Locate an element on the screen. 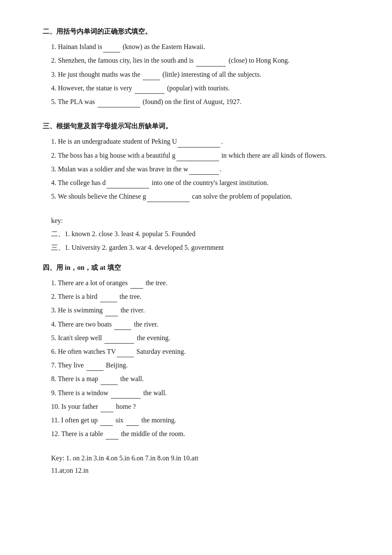  q4-7: 7. They live Beijing. is located at coordinates (200, 365).